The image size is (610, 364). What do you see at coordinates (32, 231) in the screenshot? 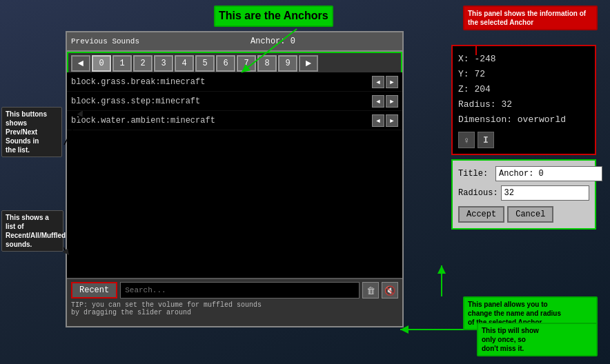
I see `sounds-list-annotation: This shows a list of Recent/All/Muffled …` at bounding box center [32, 231].